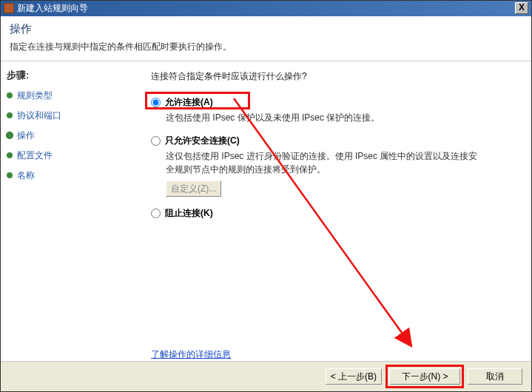 This screenshot has width=532, height=392. I want to click on radio-allow-row: 允许连接(A), so click(334, 102).